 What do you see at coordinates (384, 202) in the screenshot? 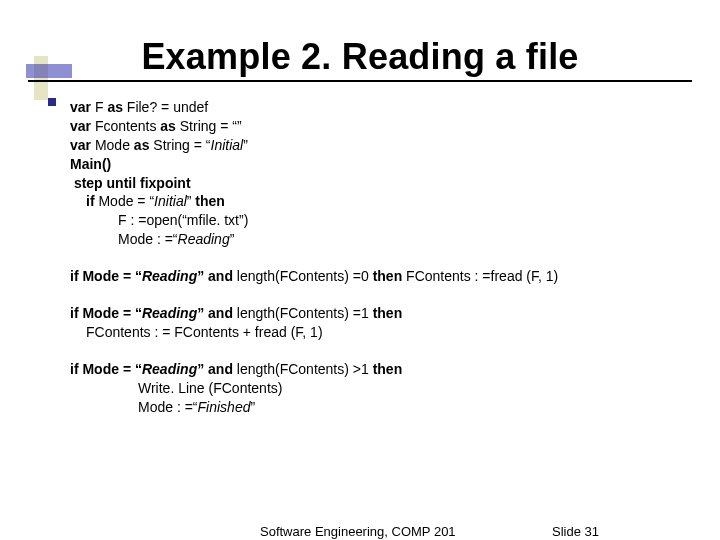
I see `code-line: if Mode = “Initial” then` at bounding box center [384, 202].